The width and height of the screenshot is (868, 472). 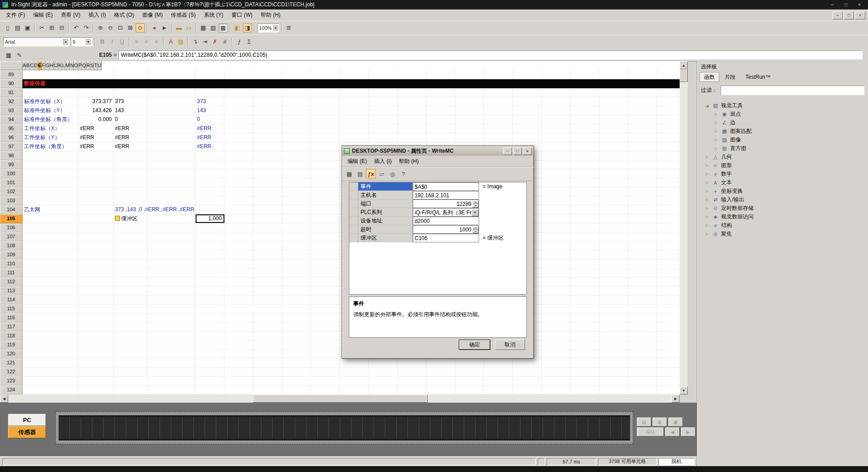 I want to click on field-value: 192.168.2.101 ▾, so click(x=446, y=195).